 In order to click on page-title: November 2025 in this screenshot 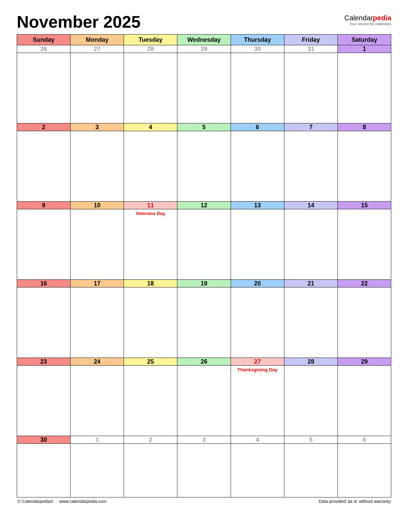, I will do `click(79, 22)`.